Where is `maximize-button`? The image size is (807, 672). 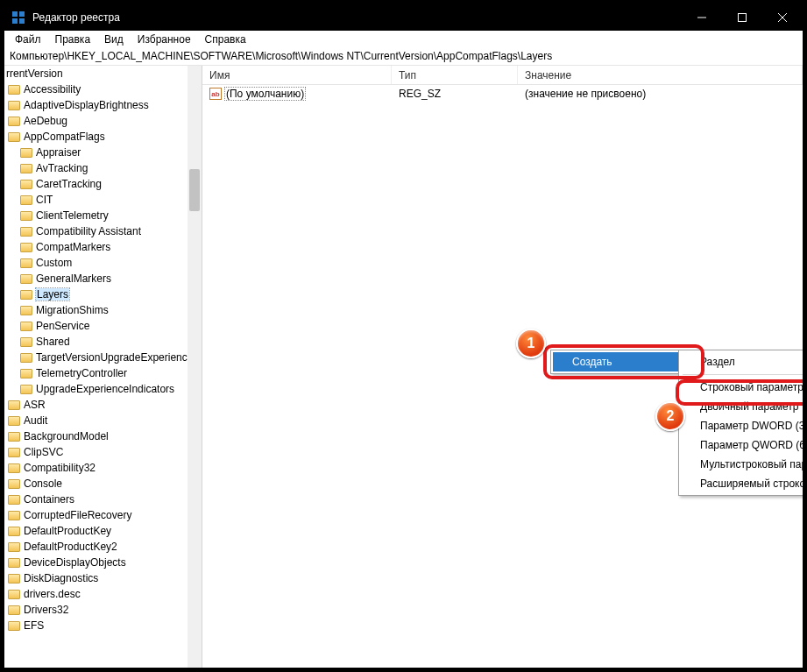
maximize-button is located at coordinates (742, 18).